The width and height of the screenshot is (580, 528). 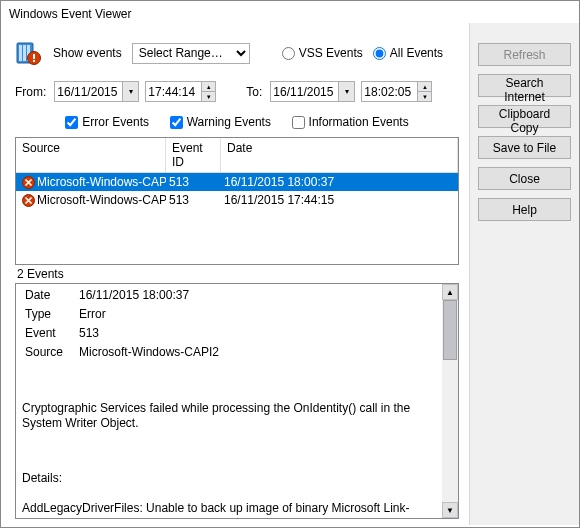 What do you see at coordinates (220, 122) in the screenshot?
I see `warning-events-checkbox: Warning Events` at bounding box center [220, 122].